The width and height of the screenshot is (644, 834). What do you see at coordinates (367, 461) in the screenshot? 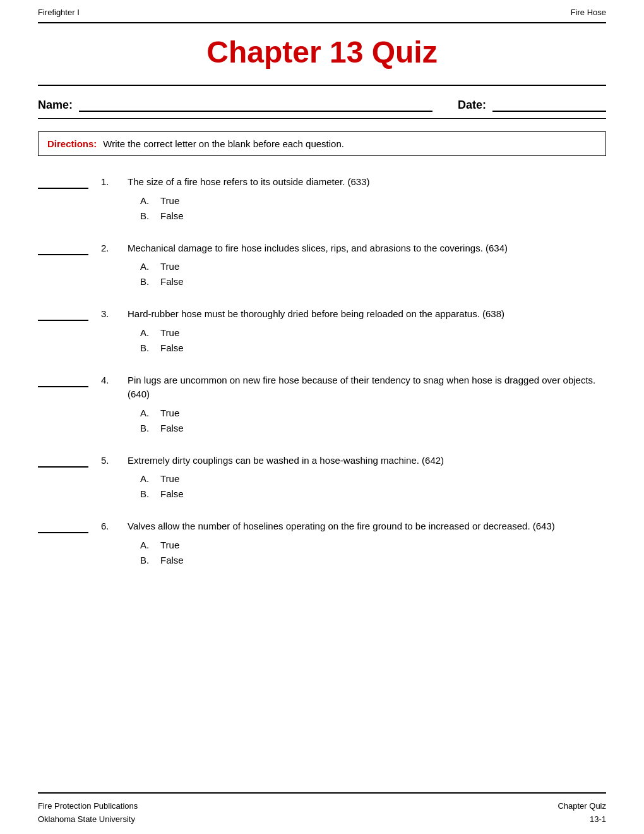
I see `question-text-5: Extremely dirty couplings can be washed …` at bounding box center [367, 461].